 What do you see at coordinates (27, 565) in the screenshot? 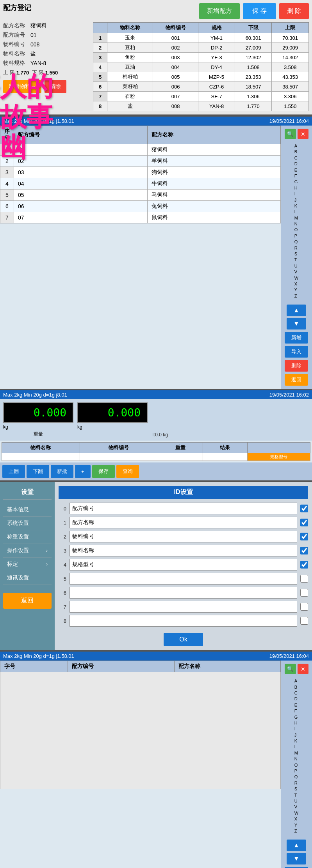
I see `settings-calibration: 标定 ›` at bounding box center [27, 565].